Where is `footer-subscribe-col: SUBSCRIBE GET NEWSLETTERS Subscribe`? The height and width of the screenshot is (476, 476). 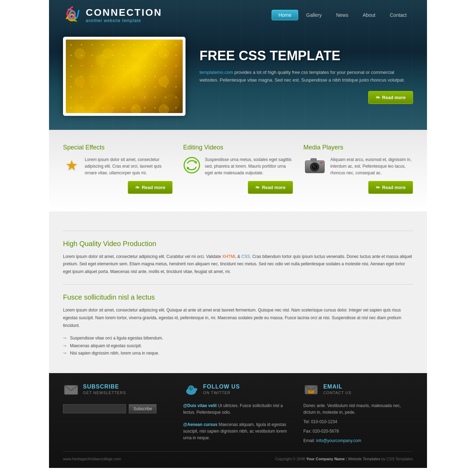
footer-subscribe-col: SUBSCRIBE GET NEWSLETTERS Subscribe is located at coordinates (118, 414).